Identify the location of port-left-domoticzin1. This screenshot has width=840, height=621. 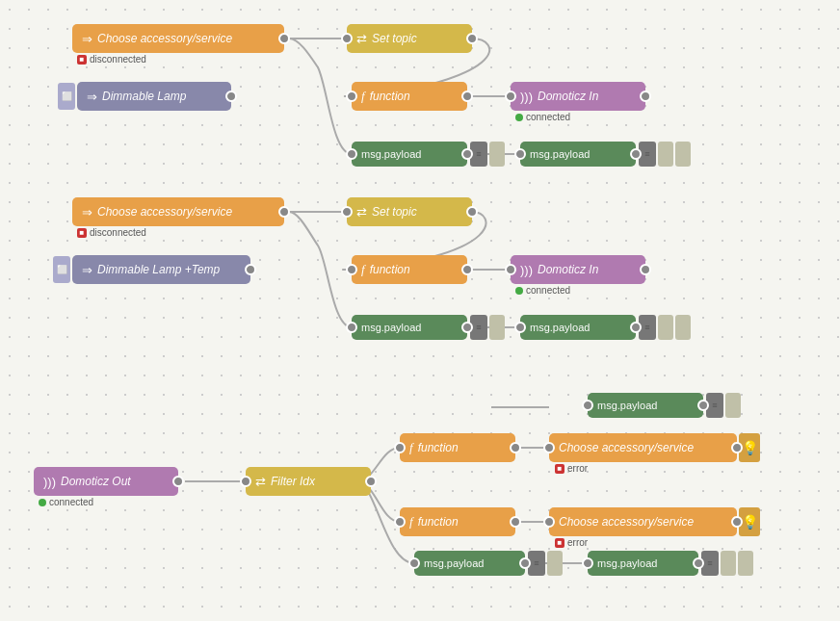
(511, 96).